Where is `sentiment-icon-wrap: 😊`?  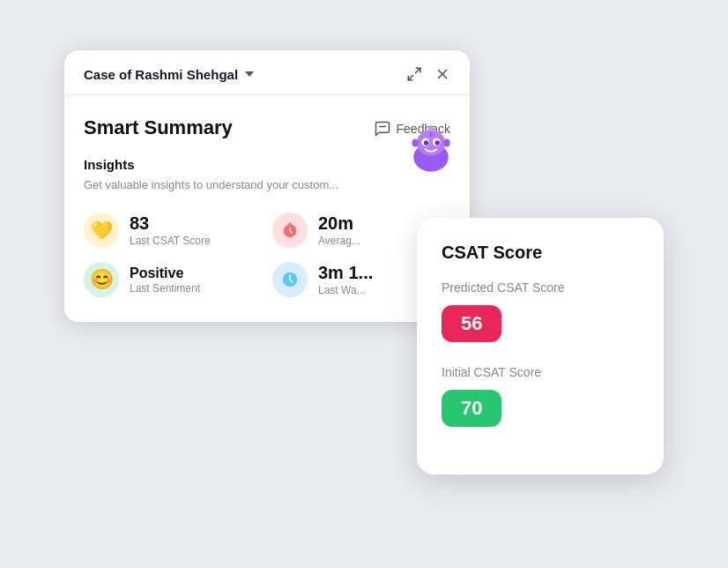
sentiment-icon-wrap: 😊 is located at coordinates (101, 280).